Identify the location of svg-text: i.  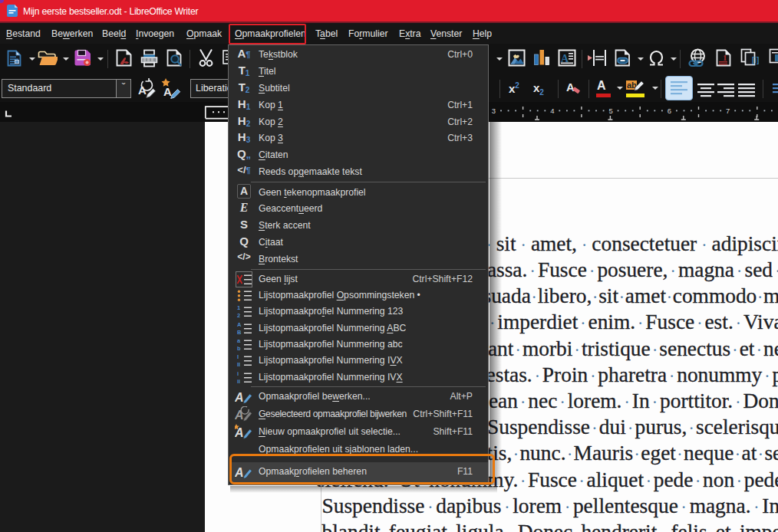
(238, 374).